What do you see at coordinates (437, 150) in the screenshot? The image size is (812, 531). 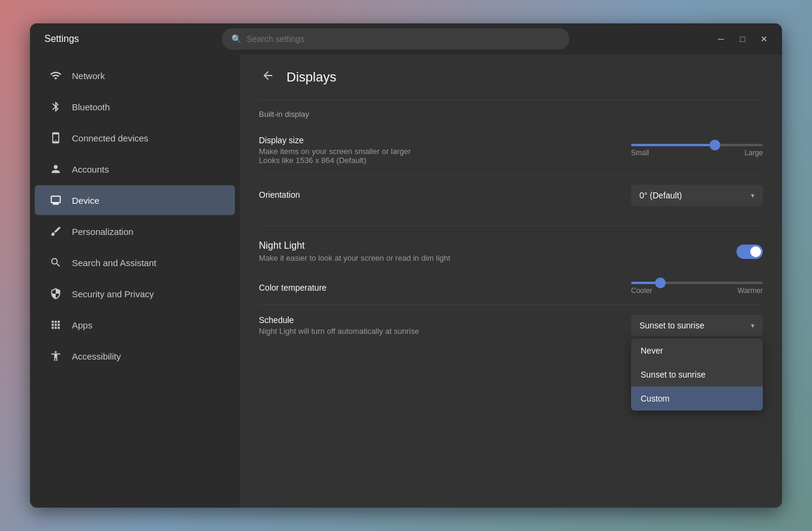 I see `display-size-info: Display size Make items on your screen s…` at bounding box center [437, 150].